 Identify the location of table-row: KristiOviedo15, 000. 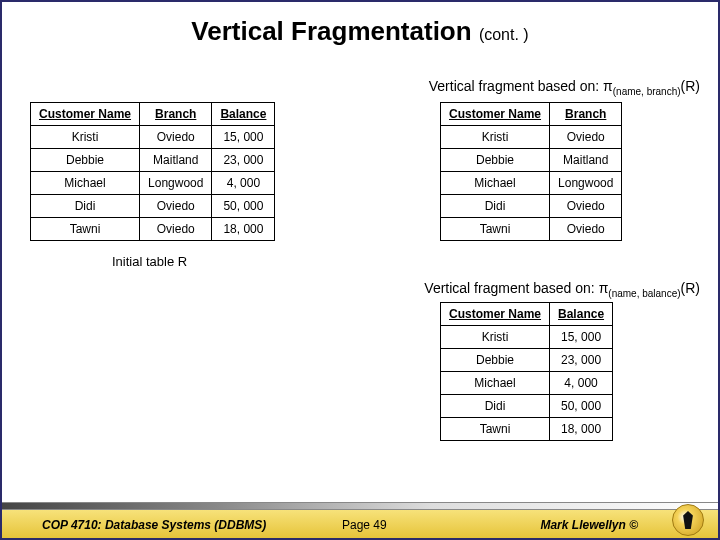
(153, 138).